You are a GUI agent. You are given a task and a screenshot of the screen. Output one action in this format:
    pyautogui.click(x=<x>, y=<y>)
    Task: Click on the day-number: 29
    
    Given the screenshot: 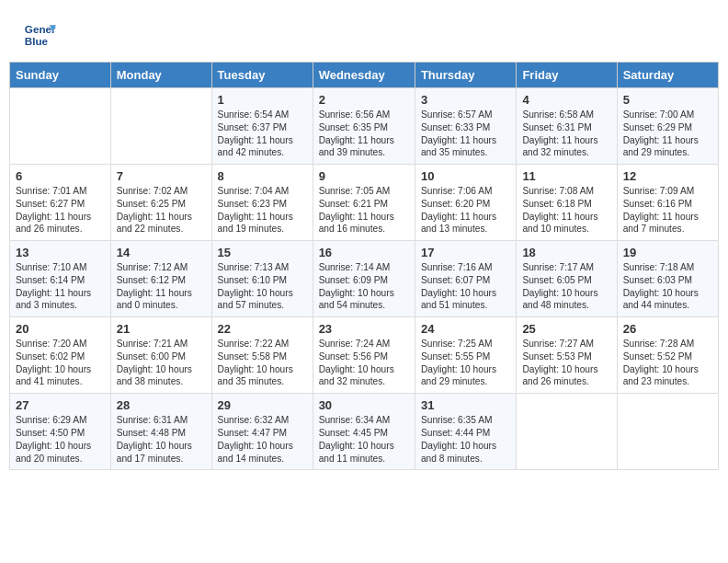 What is the action you would take?
    pyautogui.click(x=263, y=405)
    